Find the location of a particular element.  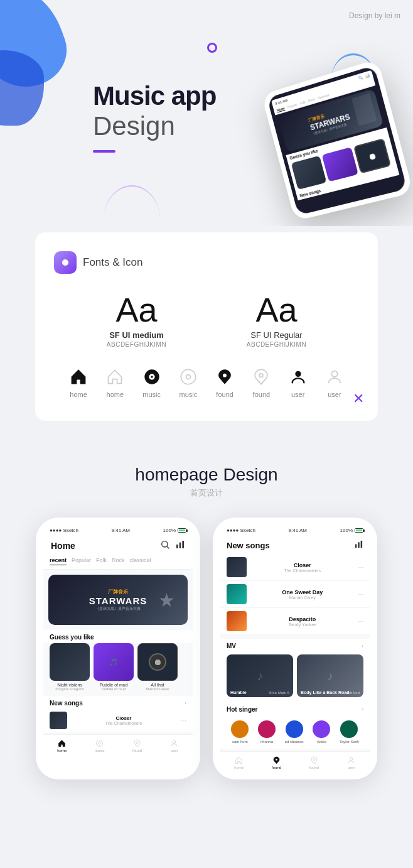

singer-ed: ed sheeran is located at coordinates (294, 732).